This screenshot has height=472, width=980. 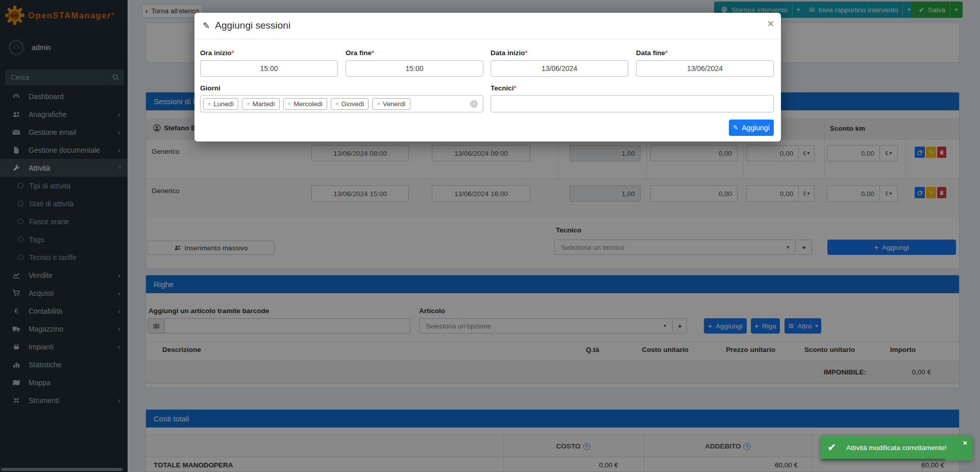 What do you see at coordinates (503, 88) in the screenshot?
I see `tecnici-label: Tecnici*` at bounding box center [503, 88].